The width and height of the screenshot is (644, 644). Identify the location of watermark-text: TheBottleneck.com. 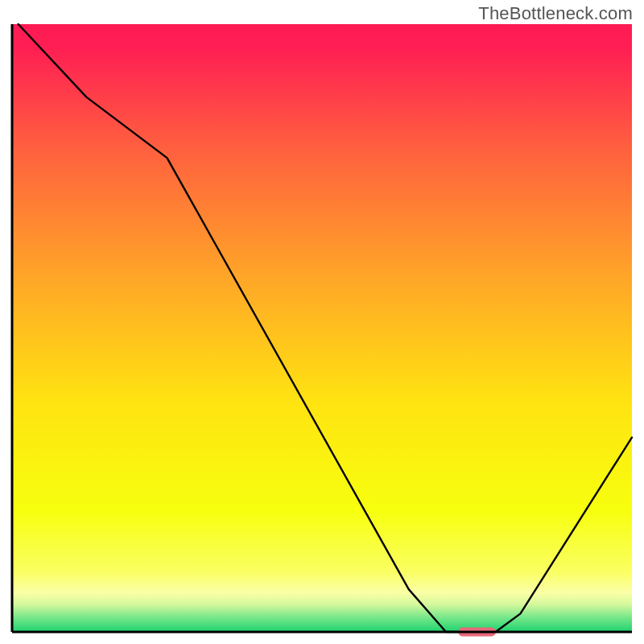
(555, 14).